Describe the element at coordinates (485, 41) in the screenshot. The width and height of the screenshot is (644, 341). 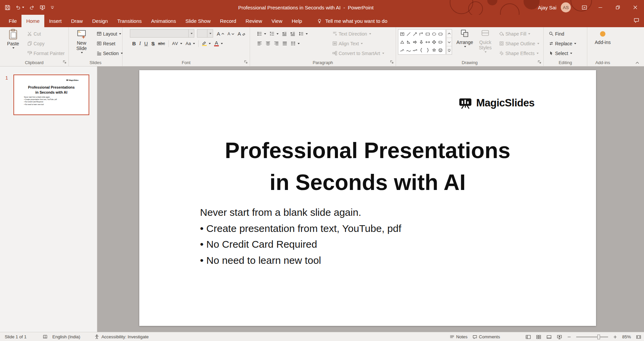
I see `quick-styles-button: Quick Styles` at that location.